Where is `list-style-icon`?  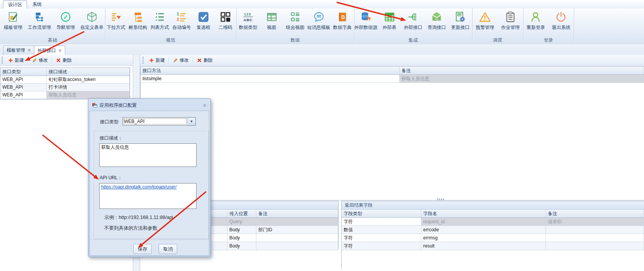
list-style-icon is located at coordinates (160, 17).